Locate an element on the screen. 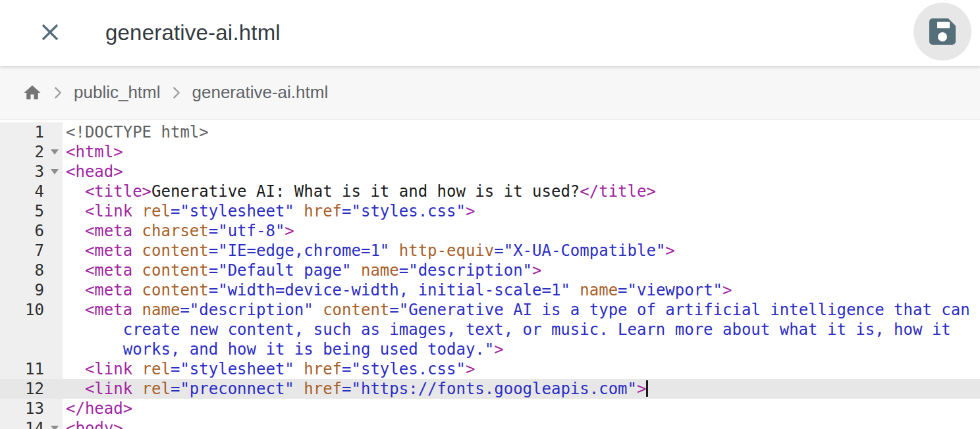 The width and height of the screenshot is (980, 429). line-number: 4 is located at coordinates (24, 191).